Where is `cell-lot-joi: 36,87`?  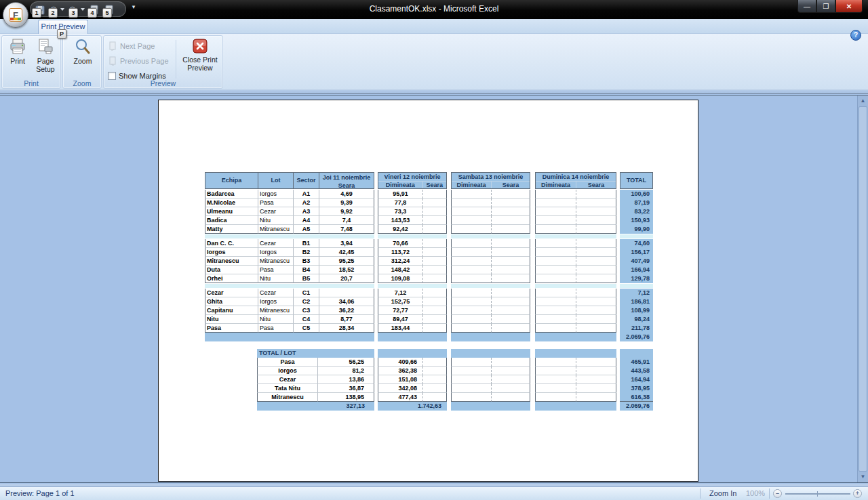
cell-lot-joi: 36,87 is located at coordinates (346, 389).